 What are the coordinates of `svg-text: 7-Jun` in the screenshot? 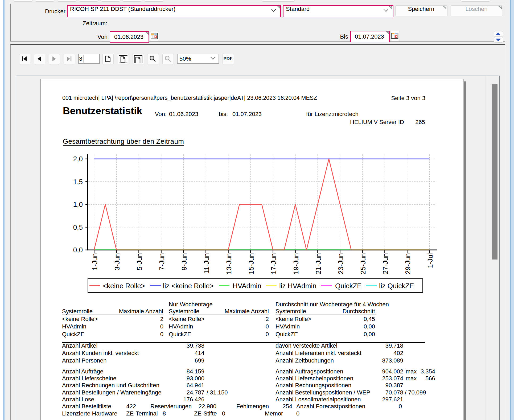 It's located at (162, 262).